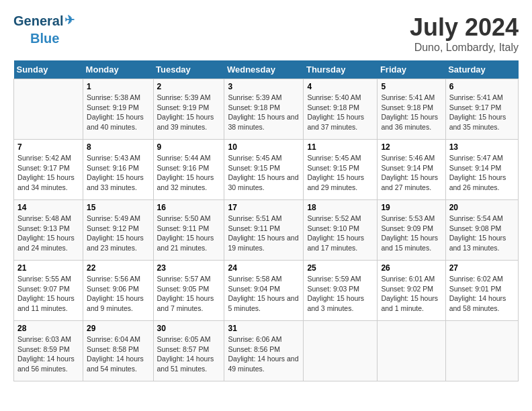  What do you see at coordinates (118, 328) in the screenshot?
I see `day-number: 29` at bounding box center [118, 328].